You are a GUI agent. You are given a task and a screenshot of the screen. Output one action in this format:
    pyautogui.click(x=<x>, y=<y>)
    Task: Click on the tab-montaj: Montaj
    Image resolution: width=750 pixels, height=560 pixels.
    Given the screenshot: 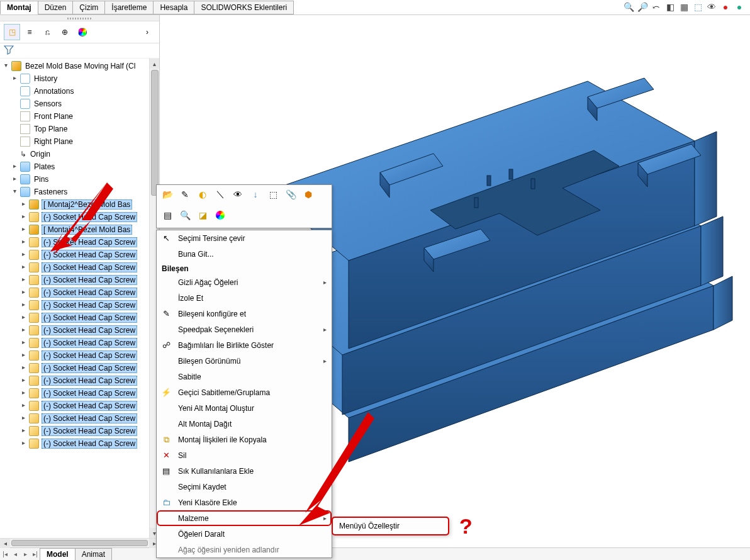 What is the action you would take?
    pyautogui.click(x=19, y=8)
    